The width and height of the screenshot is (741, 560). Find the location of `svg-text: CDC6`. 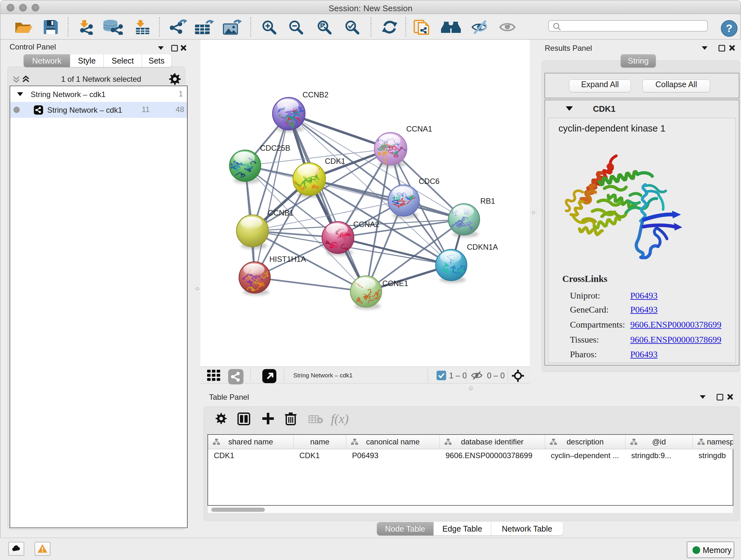

svg-text: CDC6 is located at coordinates (429, 181).